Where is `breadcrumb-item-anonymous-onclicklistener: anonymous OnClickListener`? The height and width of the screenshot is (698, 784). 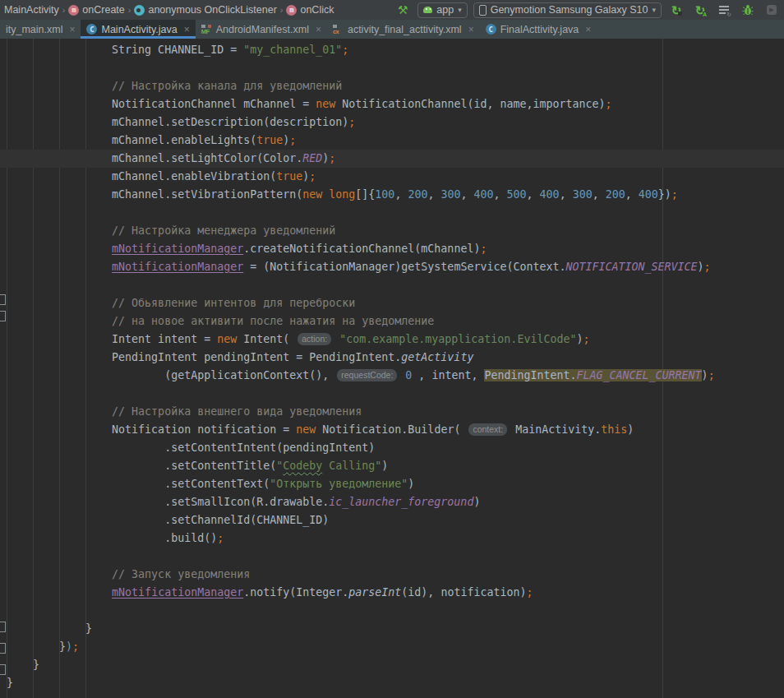 breadcrumb-item-anonymous-onclicklistener: anonymous OnClickListener is located at coordinates (205, 10).